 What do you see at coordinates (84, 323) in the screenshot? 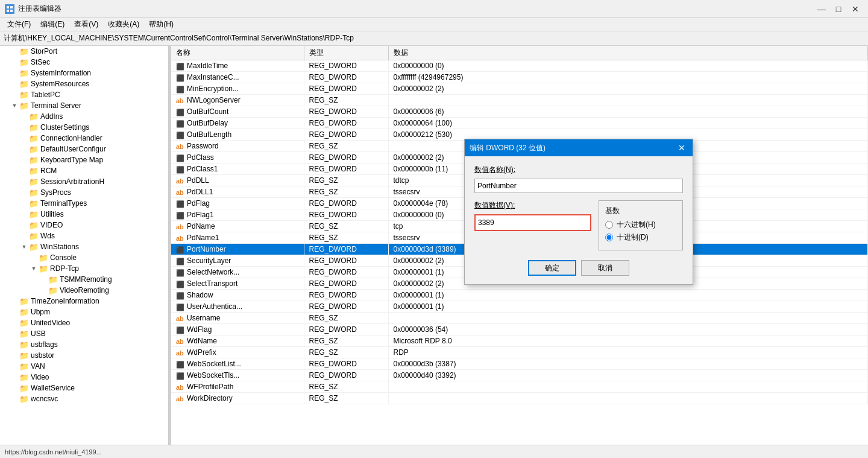
I see `tree-item: 📁UnitedVideo` at bounding box center [84, 323].